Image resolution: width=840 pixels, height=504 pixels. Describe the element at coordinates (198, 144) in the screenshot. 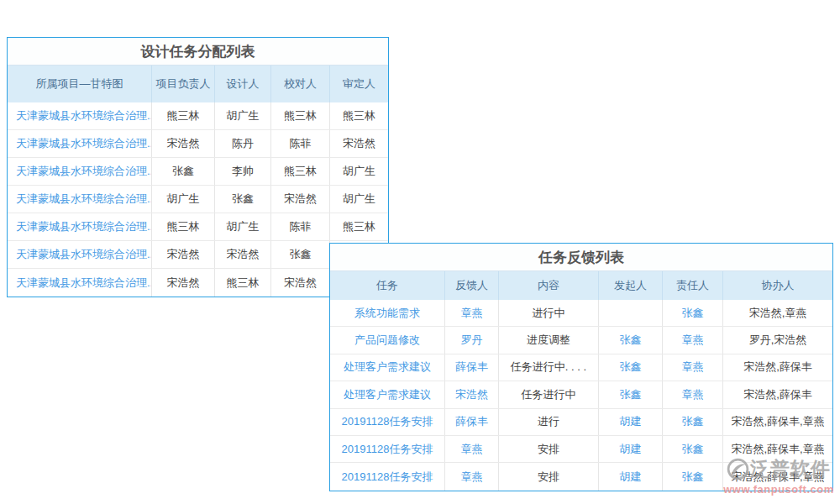

I see `design-table-row: 天津蒙城县水环境综合治理...宋浩然陈丹陈菲宋浩然` at that location.